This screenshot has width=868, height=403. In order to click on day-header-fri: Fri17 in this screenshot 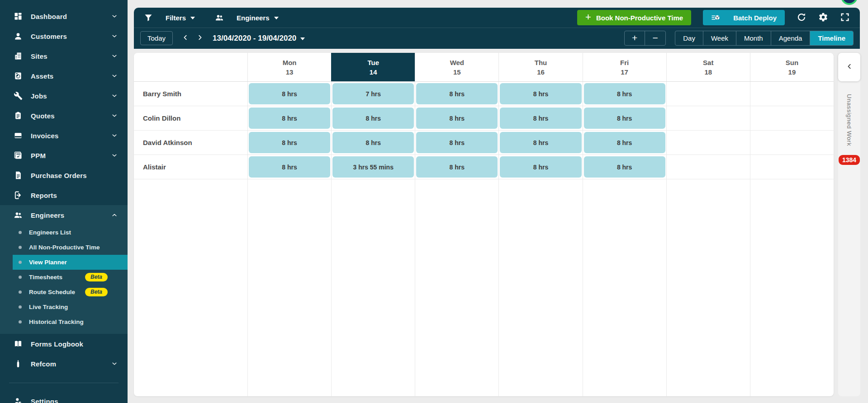, I will do `click(624, 67)`.